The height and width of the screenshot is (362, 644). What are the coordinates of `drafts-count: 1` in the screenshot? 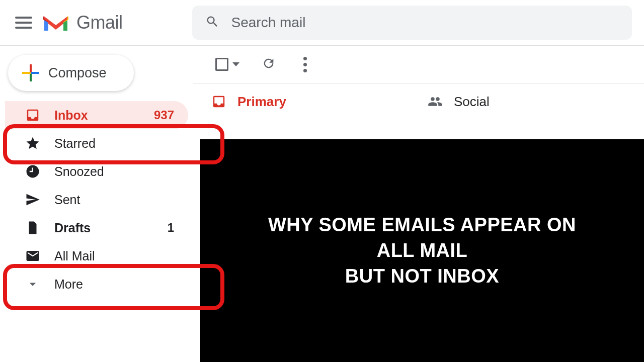 It's located at (171, 228).